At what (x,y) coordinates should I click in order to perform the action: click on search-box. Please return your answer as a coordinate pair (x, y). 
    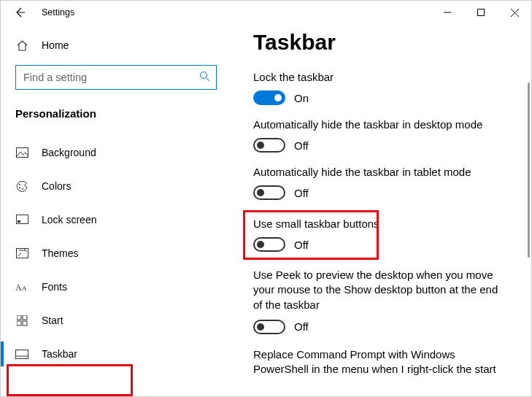
    Looking at the image, I should click on (116, 77).